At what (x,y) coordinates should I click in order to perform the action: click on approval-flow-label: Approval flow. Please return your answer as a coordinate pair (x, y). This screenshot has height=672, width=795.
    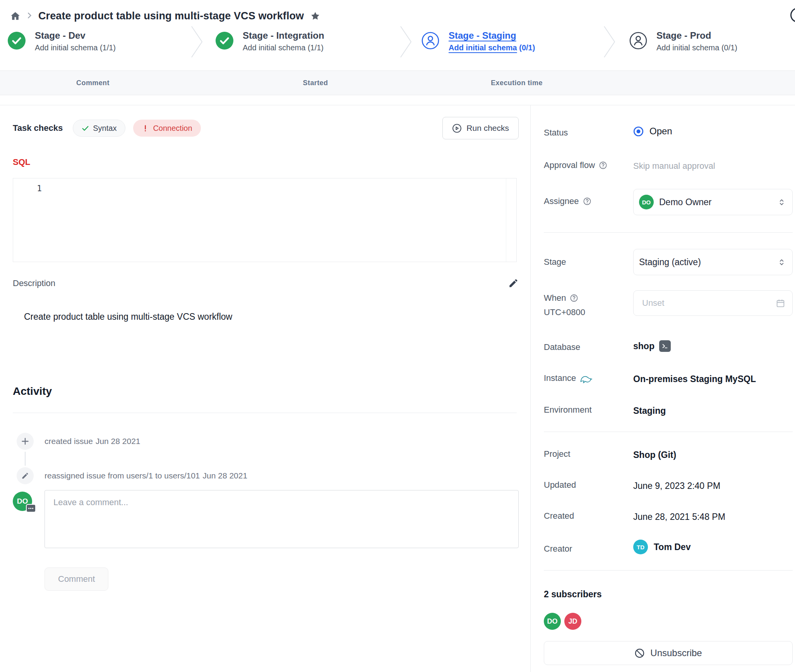
    Looking at the image, I should click on (576, 165).